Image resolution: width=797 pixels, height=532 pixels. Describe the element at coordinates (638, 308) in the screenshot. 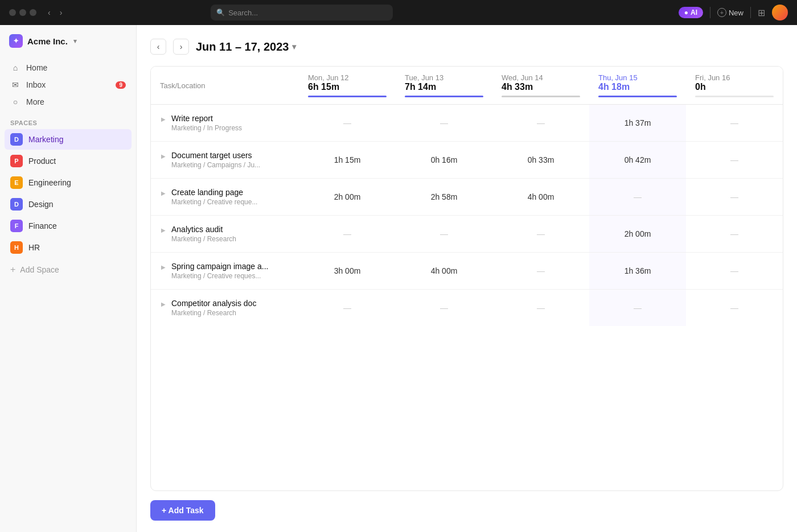

I see `time-thu: —` at that location.